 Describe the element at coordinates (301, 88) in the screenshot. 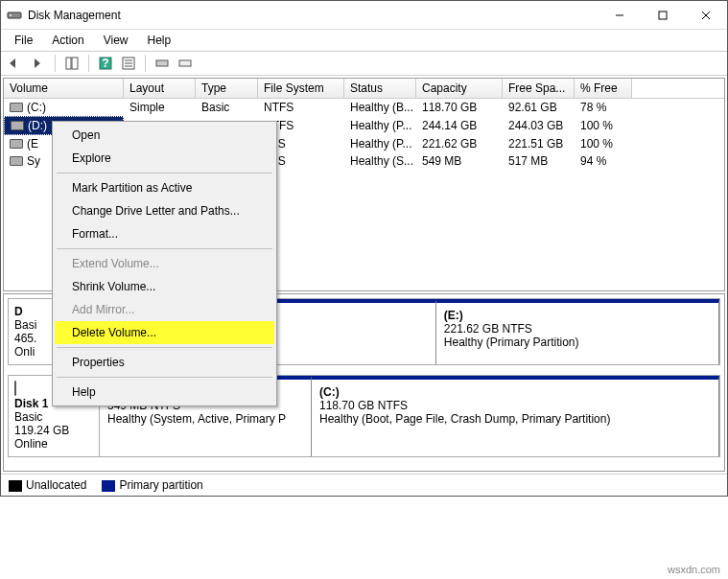

I see `col-filesystem: File System` at that location.